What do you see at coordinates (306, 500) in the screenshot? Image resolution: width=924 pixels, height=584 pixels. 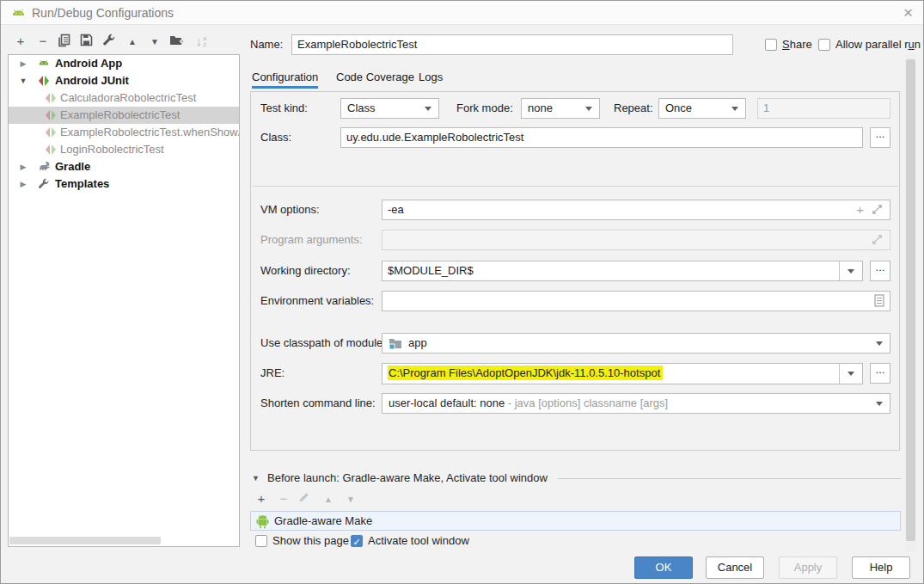 I see `before-launch-edit-pencil-icon` at bounding box center [306, 500].